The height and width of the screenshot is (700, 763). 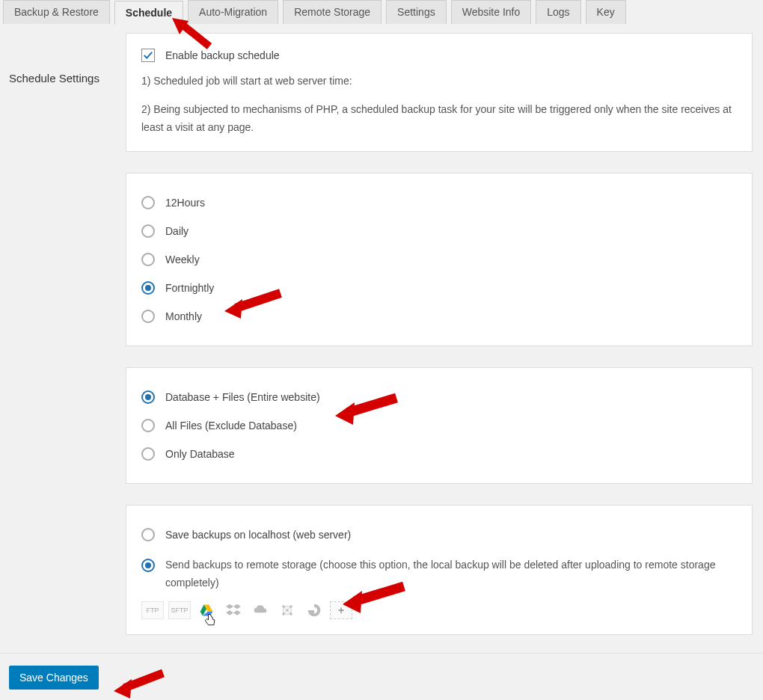 What do you see at coordinates (177, 231) in the screenshot?
I see `label-daily: Daily` at bounding box center [177, 231].